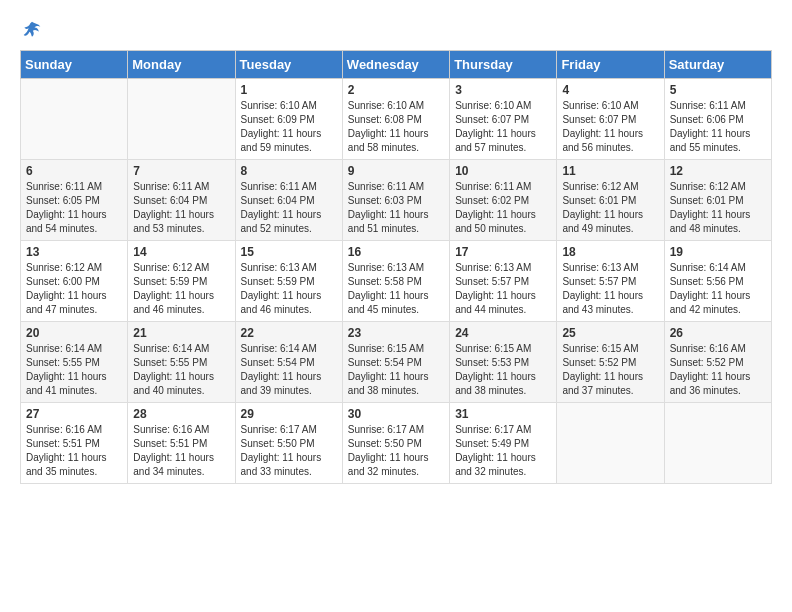 This screenshot has height=612, width=792. Describe the element at coordinates (288, 362) in the screenshot. I see `calendar-cell: 22Sunrise: 6:14 AM Sunset: 5:54 PM Dayli…` at that location.